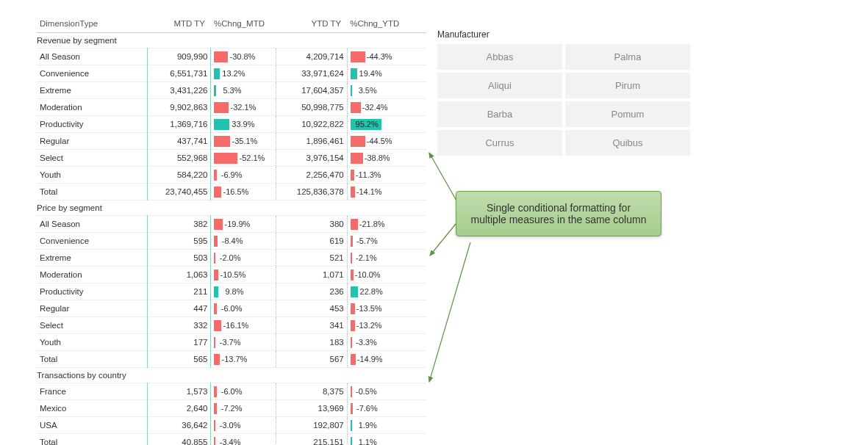  Describe the element at coordinates (370, 292) in the screenshot. I see `pct-value: 22.8%` at that location.